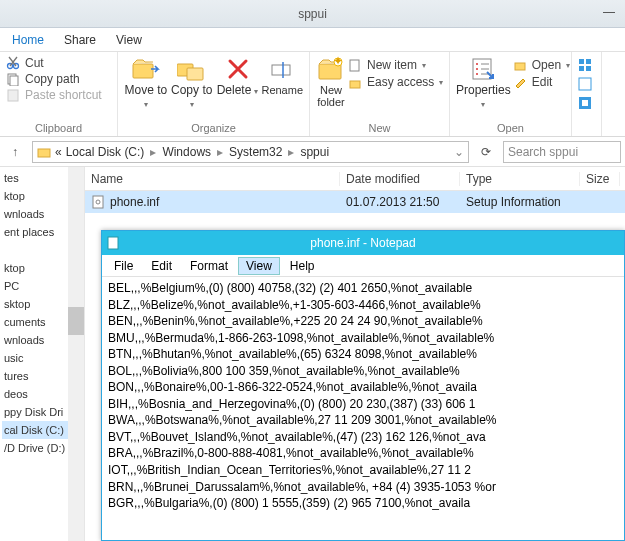 Image resolution: width=625 pixels, height=541 pixels. Describe the element at coordinates (146, 83) in the screenshot. I see `move-to-button: Move to ▾` at that location.